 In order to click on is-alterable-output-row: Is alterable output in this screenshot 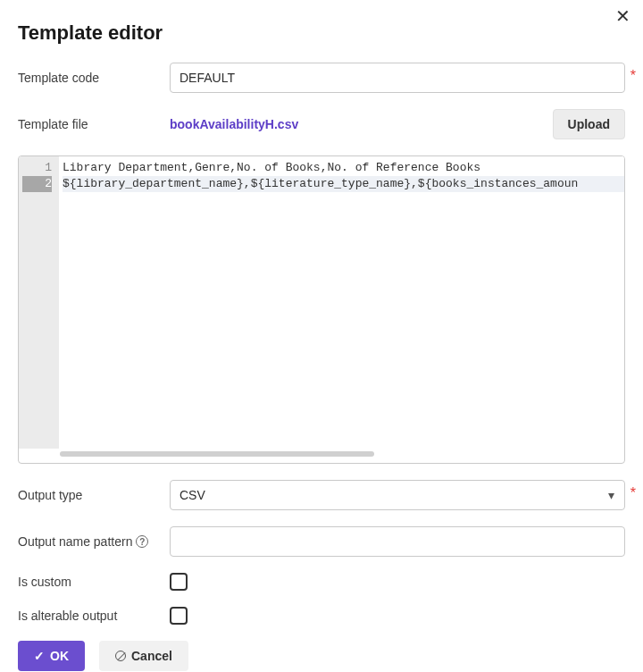, I will do `click(322, 616)`.